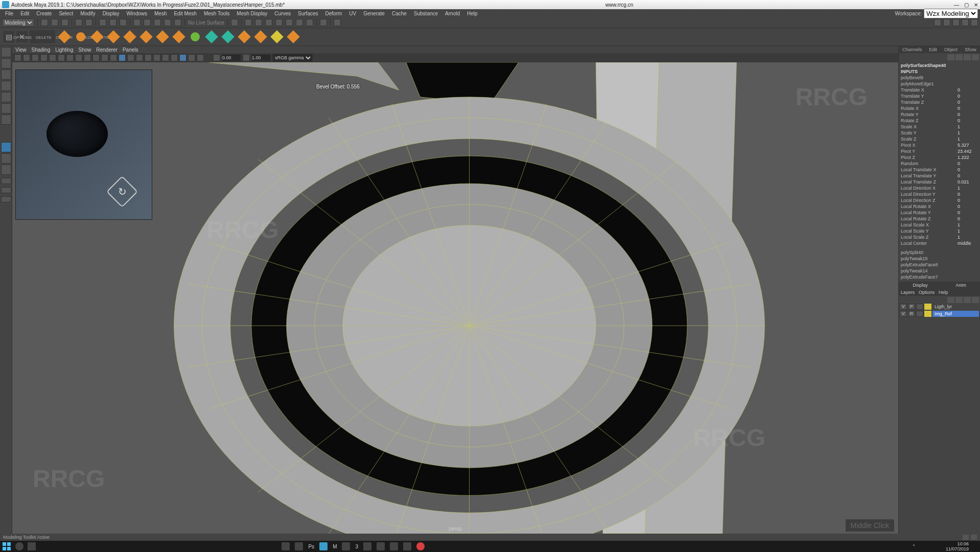 This screenshot has height=552, width=980. I want to click on render-view-icon, so click(279, 22).